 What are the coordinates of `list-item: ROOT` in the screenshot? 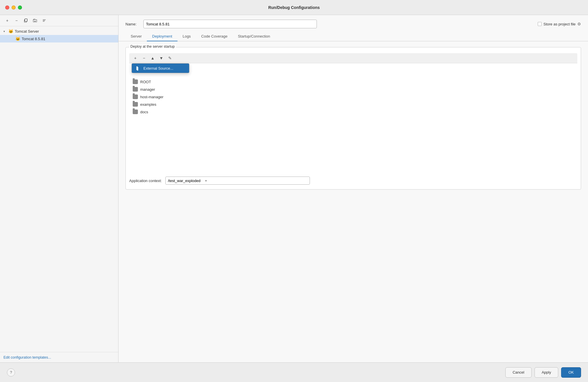 It's located at (353, 75).